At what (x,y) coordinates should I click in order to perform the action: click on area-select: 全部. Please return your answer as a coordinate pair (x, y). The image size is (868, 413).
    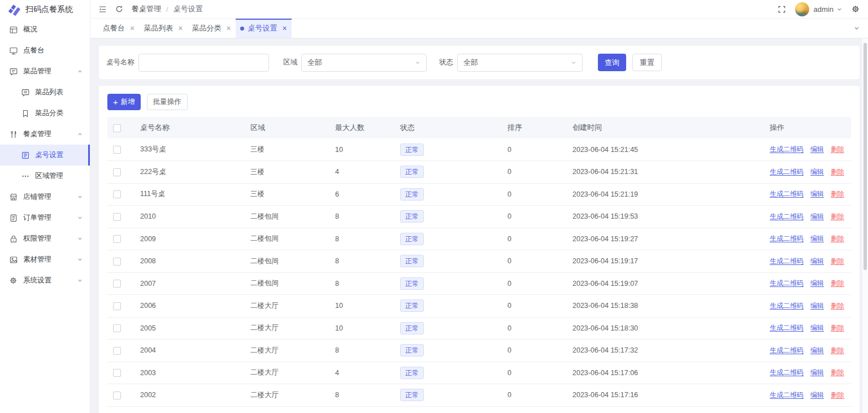
    Looking at the image, I should click on (364, 63).